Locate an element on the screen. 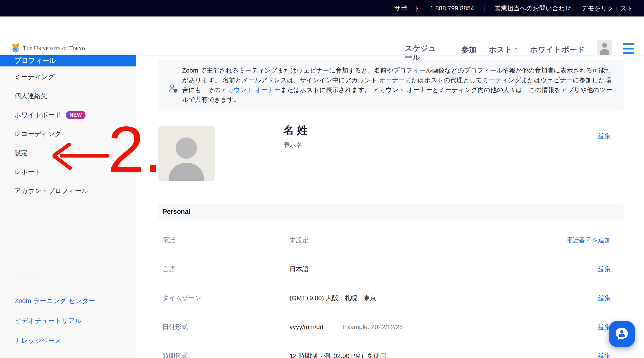 This screenshot has width=644, height=358. user-avatar is located at coordinates (604, 47).